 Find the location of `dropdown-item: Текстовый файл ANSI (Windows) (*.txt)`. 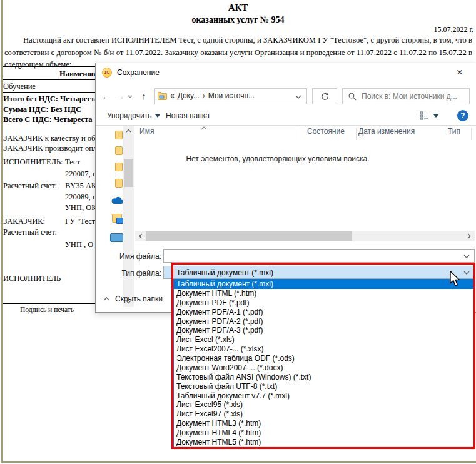

dropdown-item: Текстовый файл ANSI (Windows) (*.txt) is located at coordinates (324, 378).